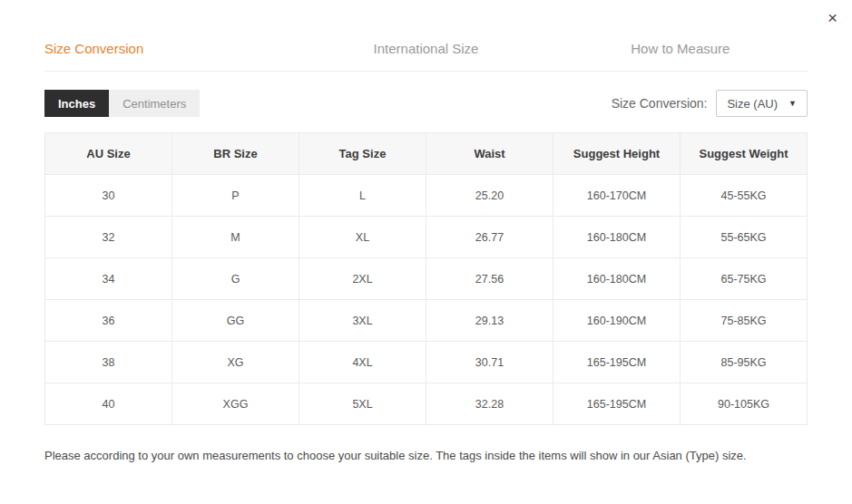 The height and width of the screenshot is (504, 852). Describe the element at coordinates (426, 103) in the screenshot. I see `controls-row: InchesCentimeters Size Conversion: Size …` at that location.